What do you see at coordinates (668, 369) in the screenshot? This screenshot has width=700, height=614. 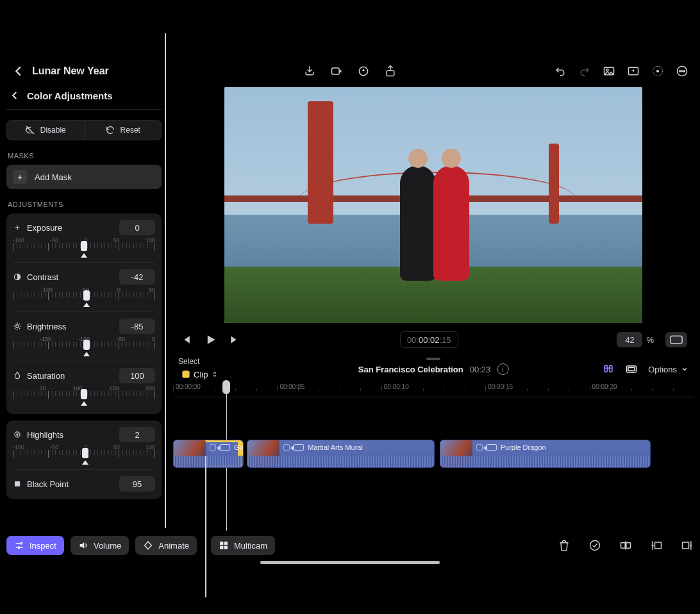 I see `timeline-options-button: Options` at bounding box center [668, 369].